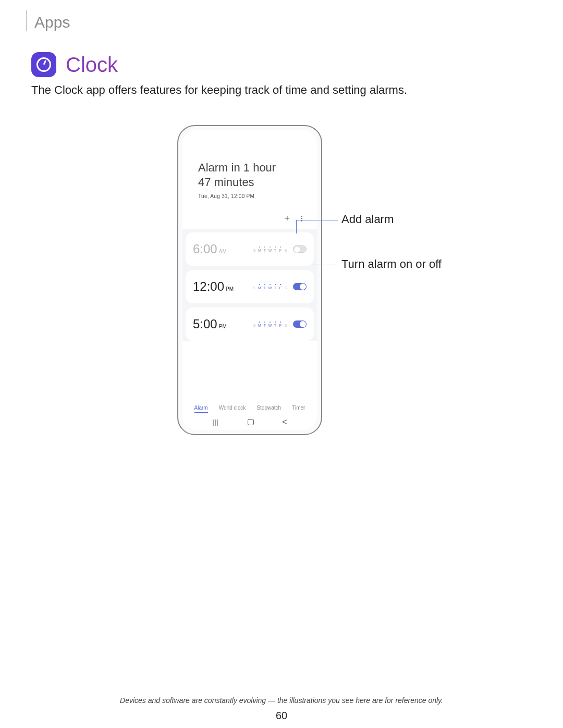 The width and height of the screenshot is (563, 728). I want to click on alarm-row: 6:00 AM S M T W T F S, so click(250, 249).